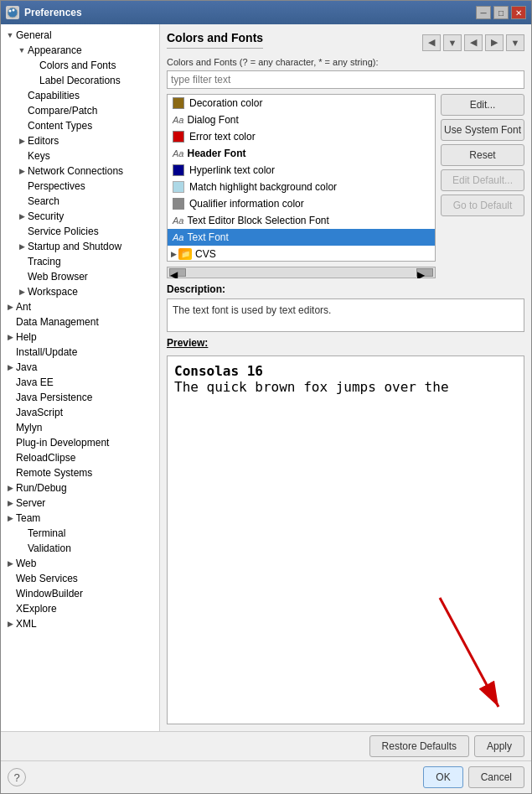 Image resolution: width=532 pixels, height=794 pixels. I want to click on sidebar-label-search: Search, so click(44, 201).